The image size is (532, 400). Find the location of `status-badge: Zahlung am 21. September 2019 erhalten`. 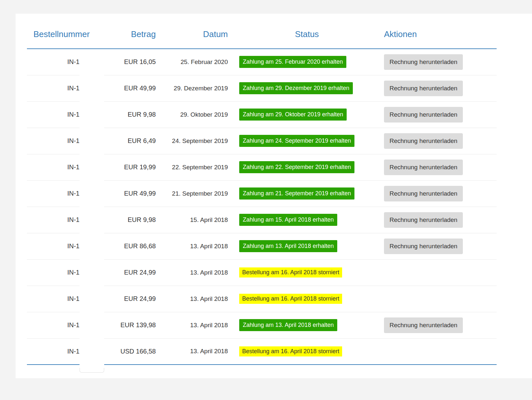

status-badge: Zahlung am 21. September 2019 erhalten is located at coordinates (297, 194).